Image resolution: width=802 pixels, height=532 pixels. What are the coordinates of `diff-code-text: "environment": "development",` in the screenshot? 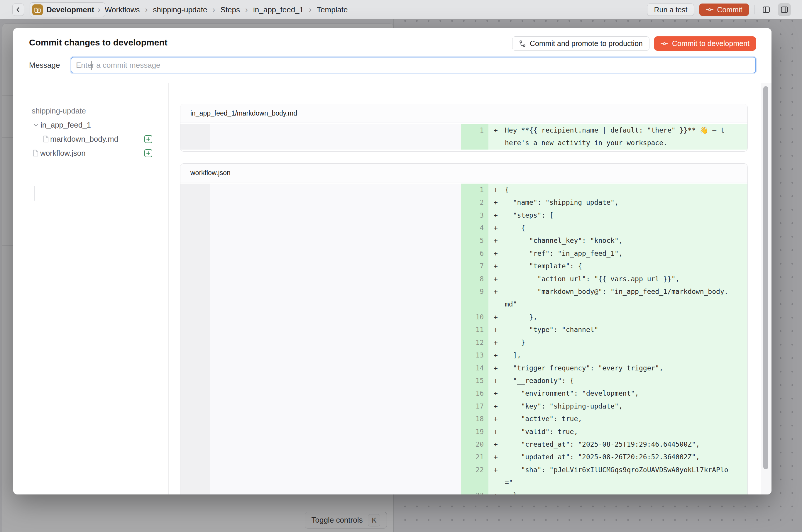 It's located at (616, 394).